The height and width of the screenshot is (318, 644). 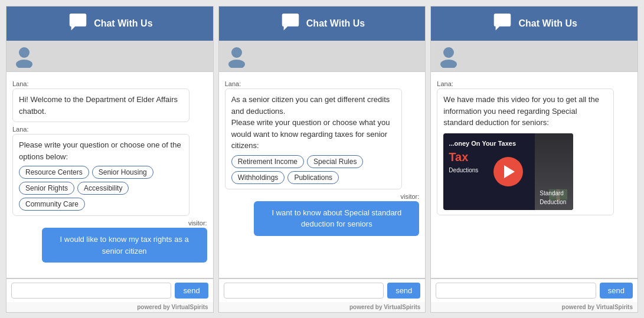 I want to click on send-button-2: send, so click(x=404, y=290).